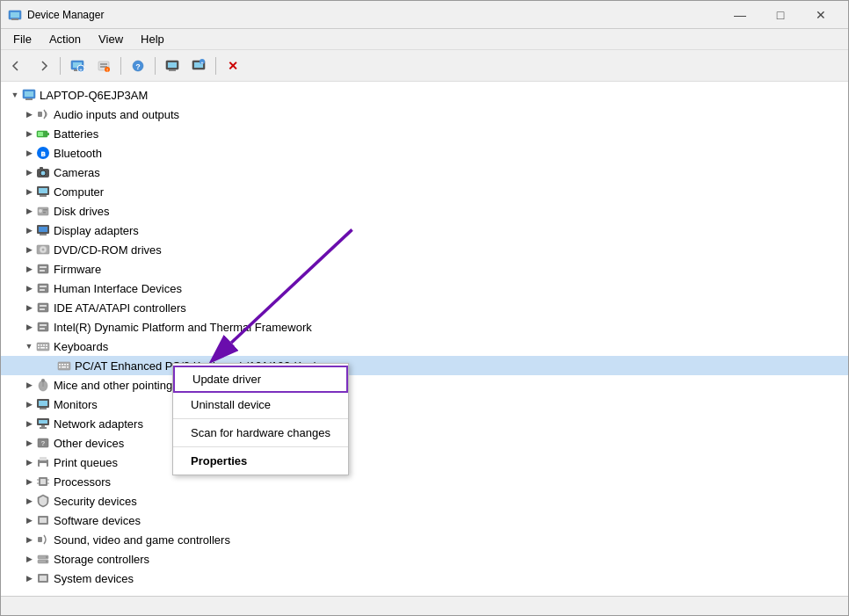  What do you see at coordinates (424, 424) in the screenshot?
I see `tree-item-network: ▶ Network adapters` at bounding box center [424, 424].